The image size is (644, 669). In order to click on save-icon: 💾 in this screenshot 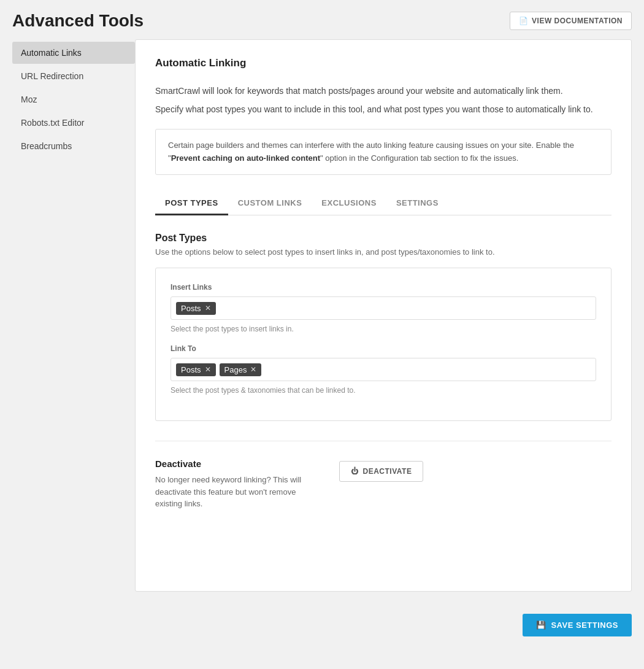, I will do `click(541, 625)`.